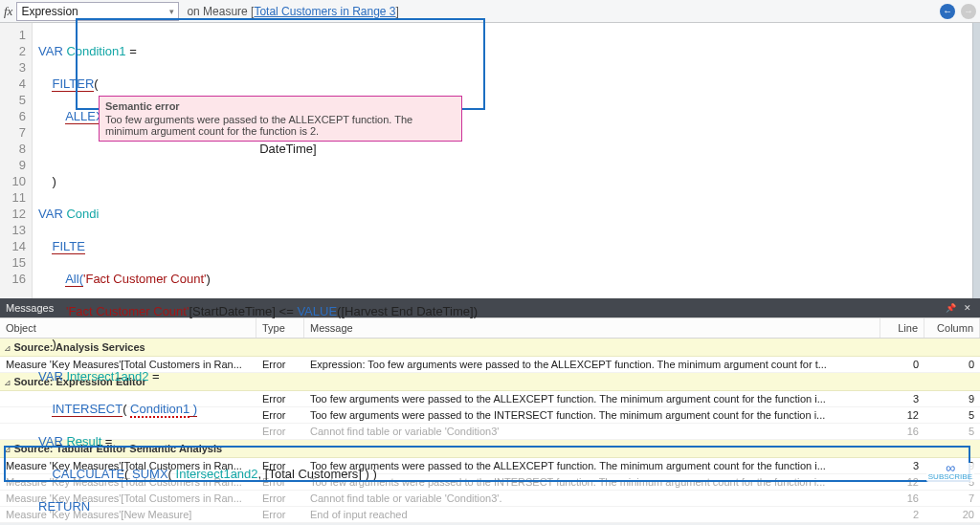 The image size is (980, 525). What do you see at coordinates (950, 472) in the screenshot?
I see `subscribe-badge: ∞ SUBSCRIBE` at bounding box center [950, 472].